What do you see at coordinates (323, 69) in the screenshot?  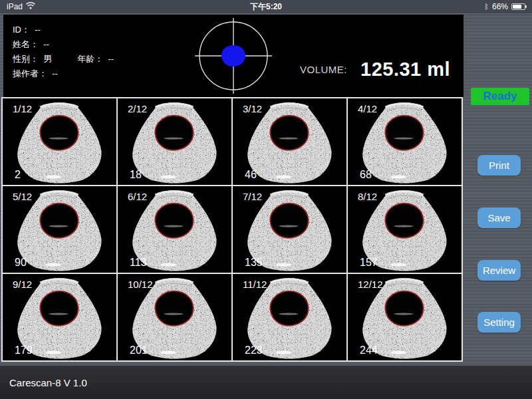 I see `volume-label: VOLUME:` at bounding box center [323, 69].